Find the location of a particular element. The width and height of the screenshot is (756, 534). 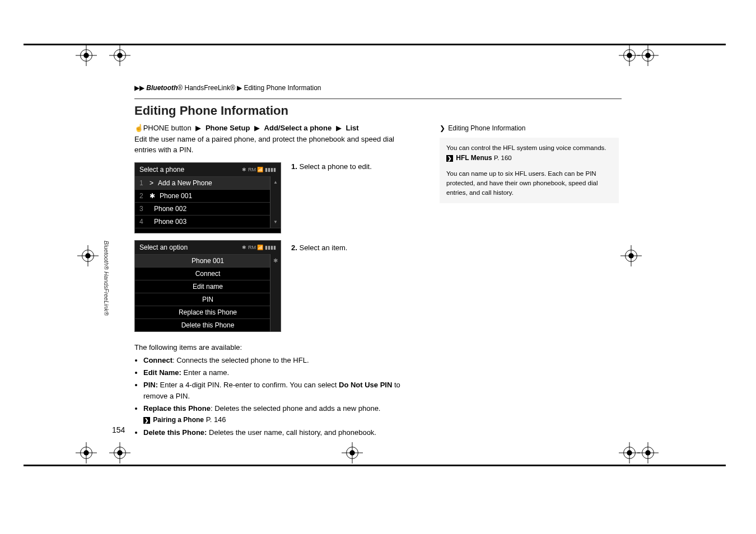

breadcrumb-item: Editing Phone Information is located at coordinates (282, 88).